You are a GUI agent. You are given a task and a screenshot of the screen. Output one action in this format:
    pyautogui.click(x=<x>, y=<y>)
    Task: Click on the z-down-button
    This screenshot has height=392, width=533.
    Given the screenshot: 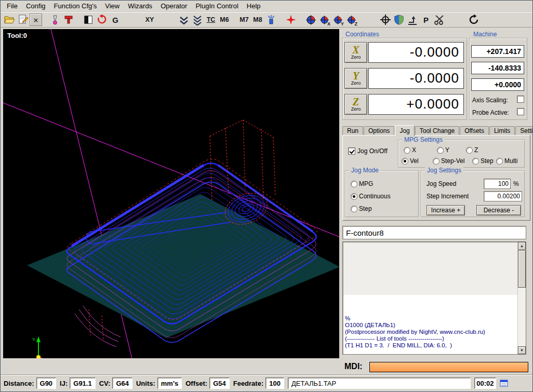 What is the action you would take?
    pyautogui.click(x=184, y=20)
    